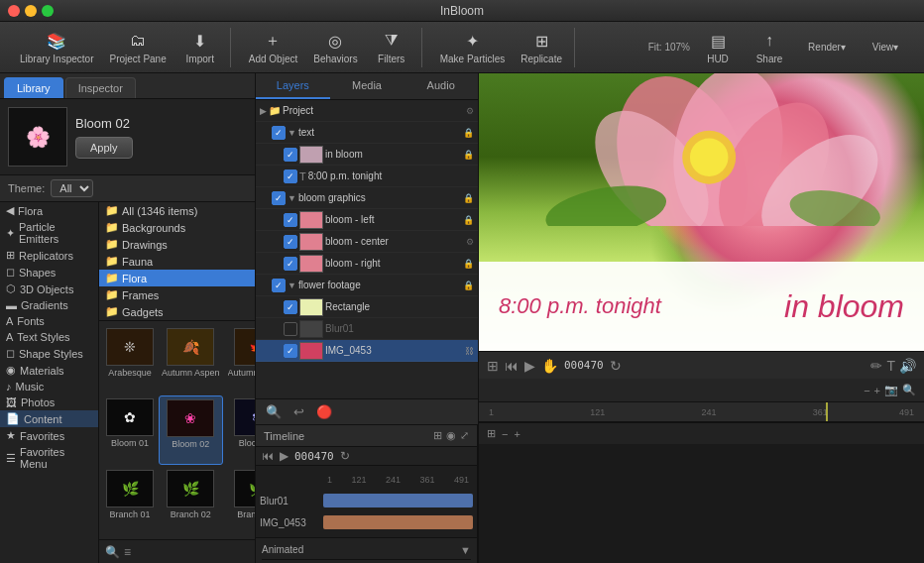  Describe the element at coordinates (367, 242) in the screenshot. I see `layer-bloom-center: ✓ bloom - center ⚙` at that location.